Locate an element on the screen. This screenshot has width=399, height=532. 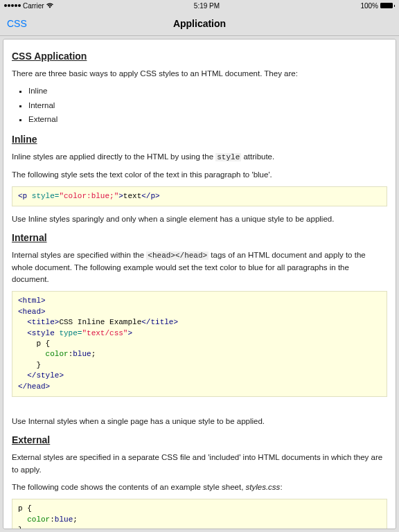
signal-icon is located at coordinates (12, 6).